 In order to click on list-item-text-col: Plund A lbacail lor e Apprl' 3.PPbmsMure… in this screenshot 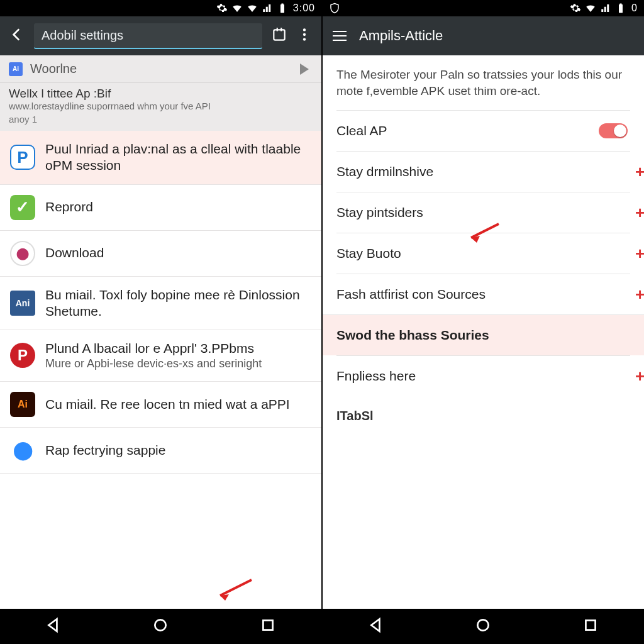, I will do `click(153, 356)`.